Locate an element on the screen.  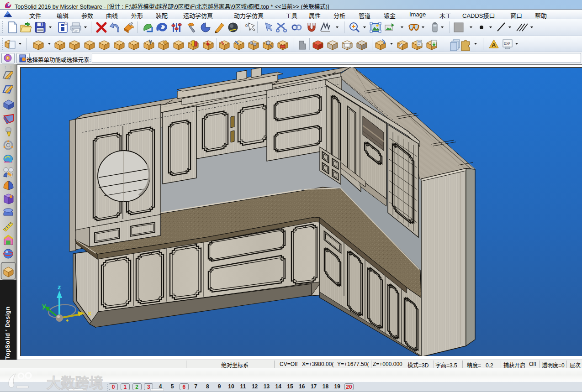
svg-text: A is located at coordinates (494, 45).